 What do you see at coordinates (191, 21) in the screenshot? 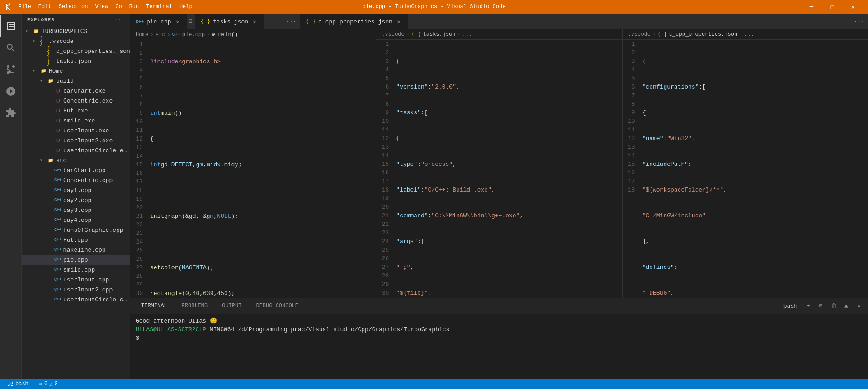
I see `split-button-1: ⊟` at bounding box center [191, 21].